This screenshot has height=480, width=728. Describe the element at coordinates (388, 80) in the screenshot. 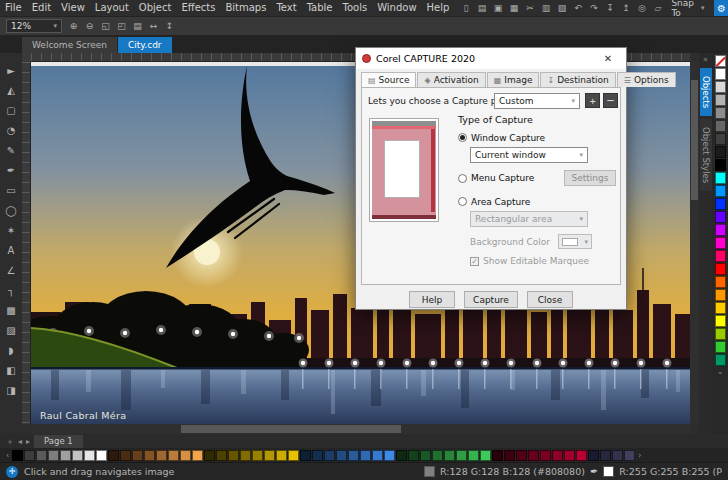

I see `dialog-tab-source: ▤Source` at that location.